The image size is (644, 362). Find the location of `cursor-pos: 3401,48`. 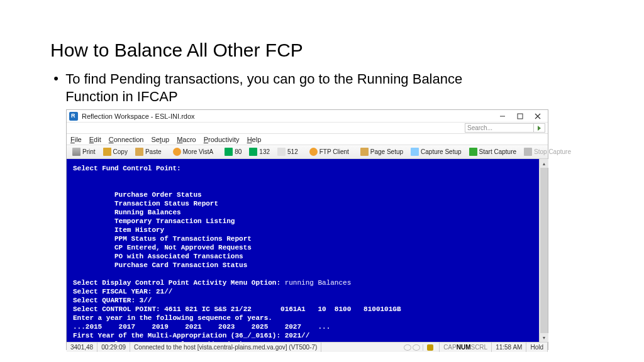

cursor-pos: 3401,48 is located at coordinates (82, 347).